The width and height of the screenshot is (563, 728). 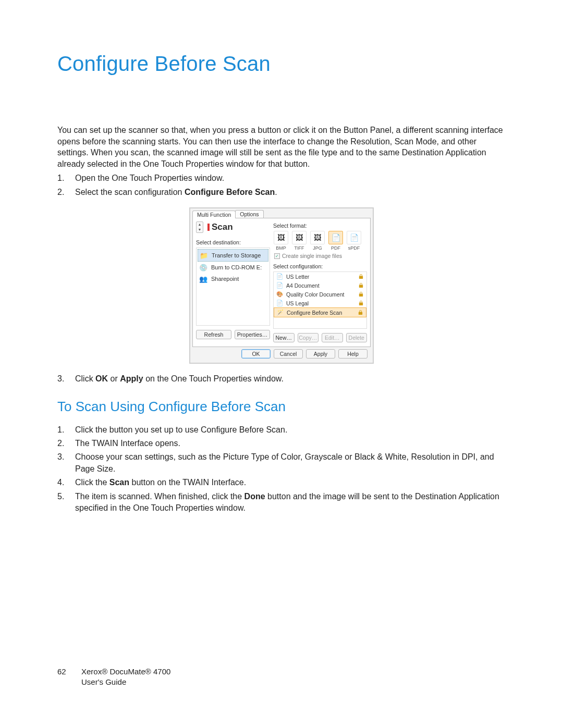 I want to click on cfg-a4: 📄A4 Document, so click(x=320, y=286).